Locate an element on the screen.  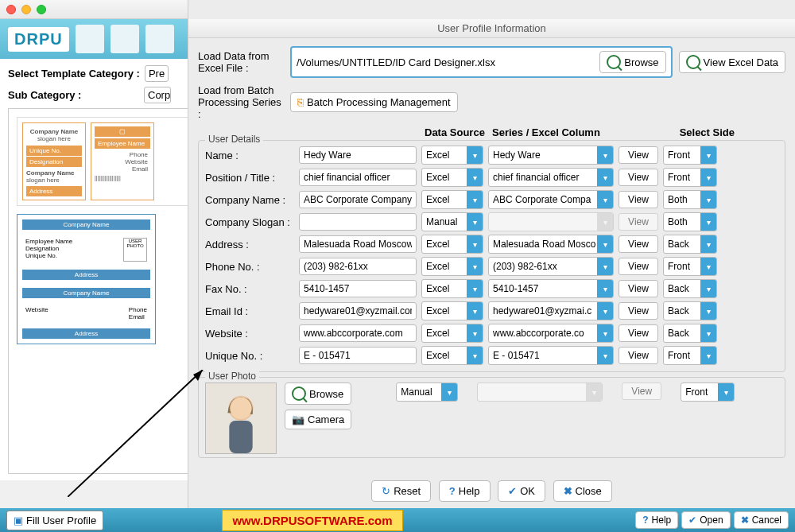
series-select: chief financial officer▾ is located at coordinates (551, 177).